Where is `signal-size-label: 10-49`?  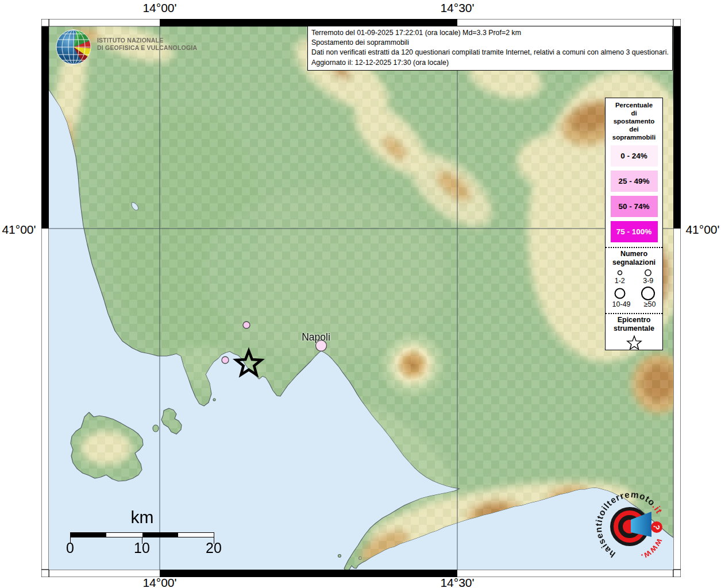 signal-size-label: 10-49 is located at coordinates (622, 304).